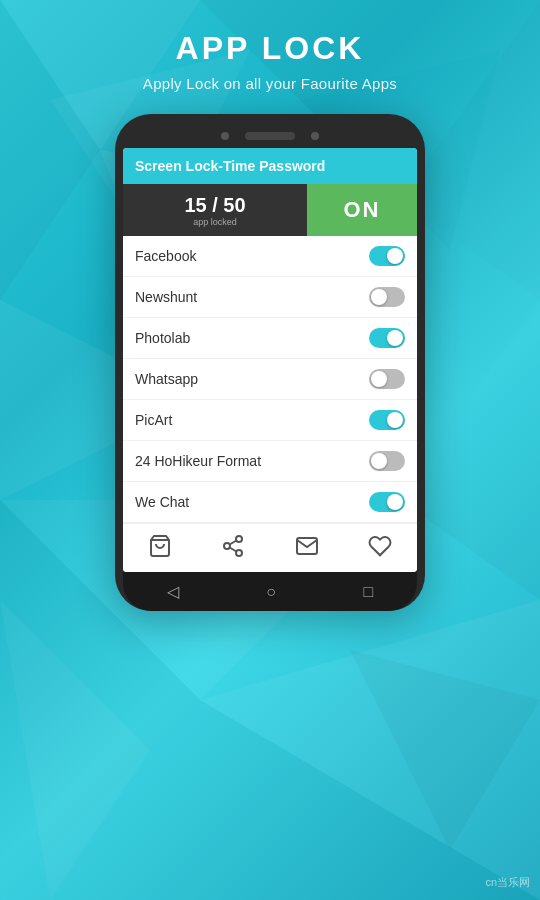 The width and height of the screenshot is (540, 900). Describe the element at coordinates (315, 136) in the screenshot. I see `front-sensor` at that location.